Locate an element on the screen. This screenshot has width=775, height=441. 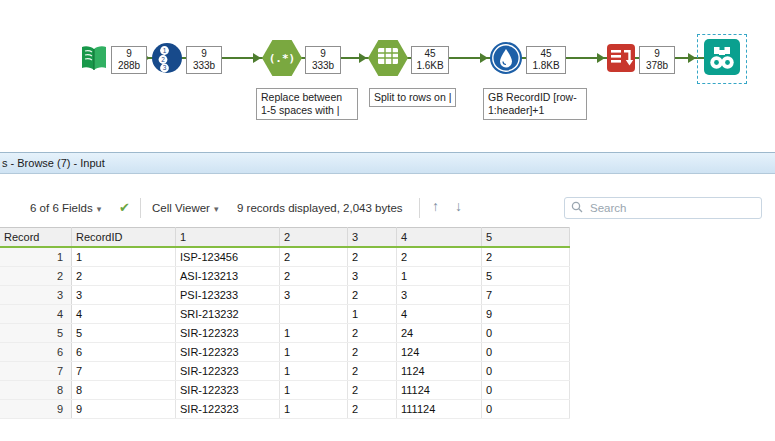
table-cell is located at coordinates (314, 314).